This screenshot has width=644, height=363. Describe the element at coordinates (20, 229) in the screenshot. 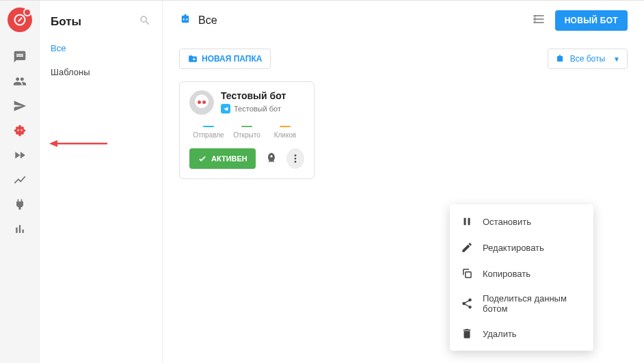

I see `nav-stats-icon` at that location.